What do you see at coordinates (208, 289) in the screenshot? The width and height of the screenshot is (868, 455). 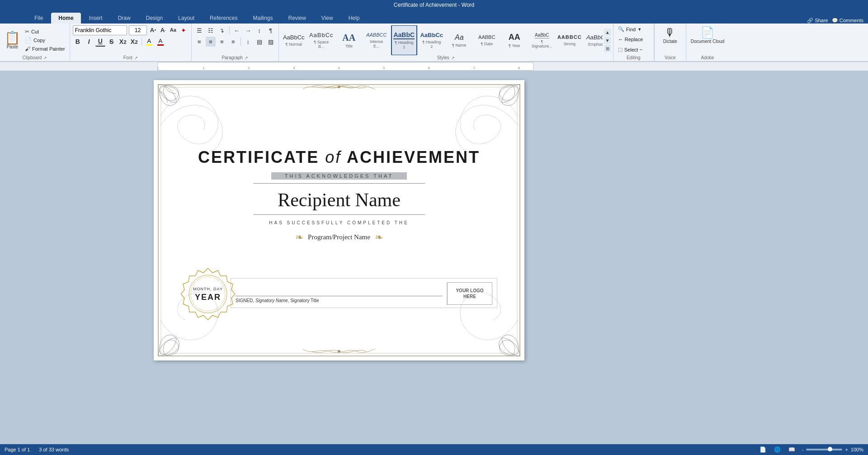 I see `svg-text: MONTH, DAY` at bounding box center [208, 289].